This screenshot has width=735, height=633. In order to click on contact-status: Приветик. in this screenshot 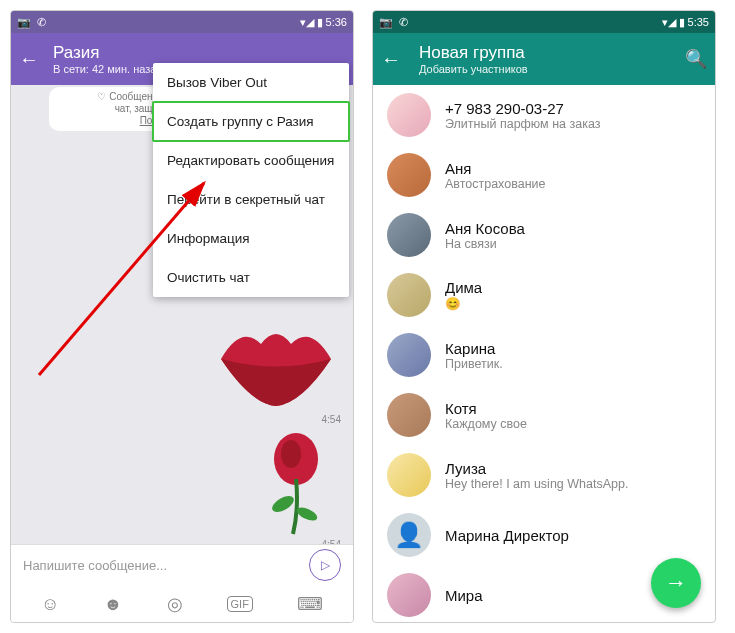, I will do `click(474, 364)`.